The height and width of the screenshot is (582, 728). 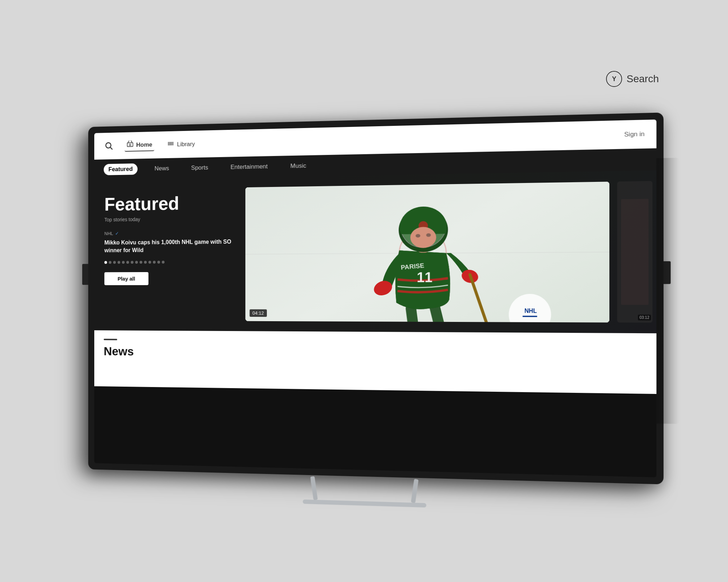 I want to click on library-label: Library, so click(x=186, y=144).